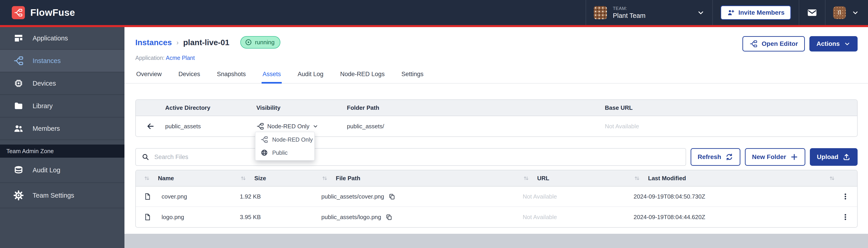 This screenshot has width=868, height=248. What do you see at coordinates (497, 197) in the screenshot?
I see `file-row: cover.png 1.92 KB public_assets/cover.pn…` at bounding box center [497, 197].